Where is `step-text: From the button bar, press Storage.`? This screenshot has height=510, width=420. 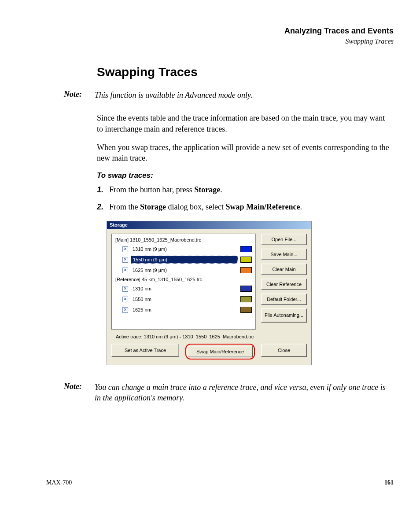 step-text: From the button bar, press Storage. is located at coordinates (166, 190).